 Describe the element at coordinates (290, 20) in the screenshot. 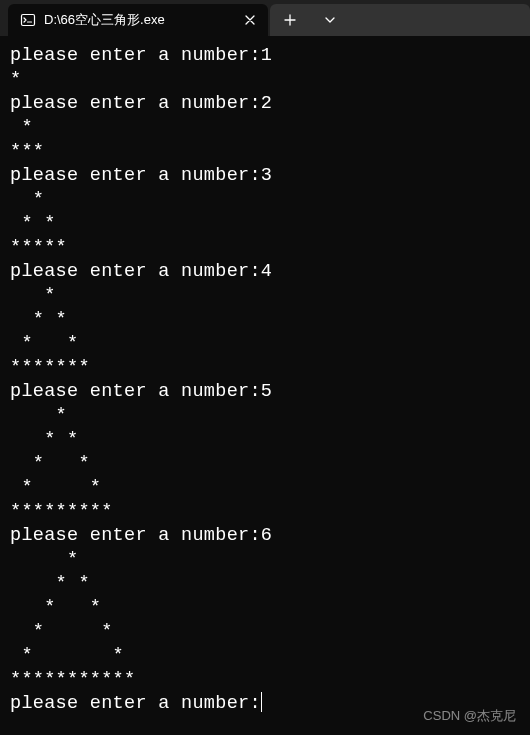

I see `plus-icon` at that location.